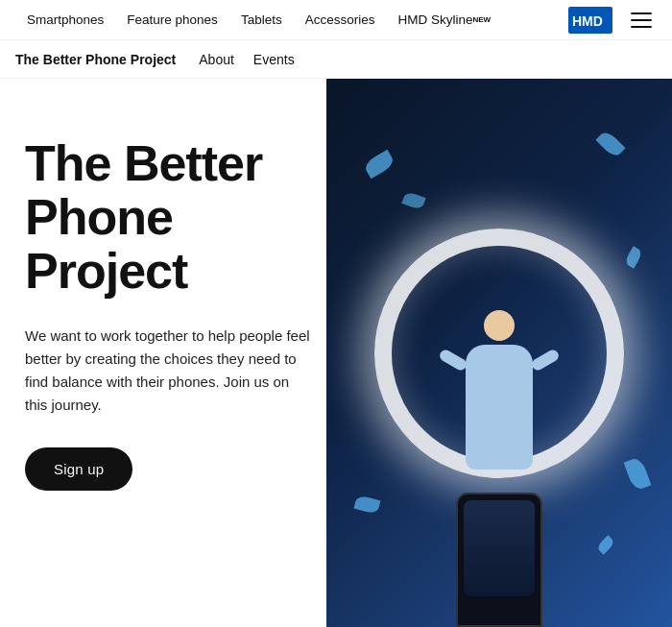 The image size is (672, 627). What do you see at coordinates (588, 21) in the screenshot?
I see `svg-text: HMD` at bounding box center [588, 21].